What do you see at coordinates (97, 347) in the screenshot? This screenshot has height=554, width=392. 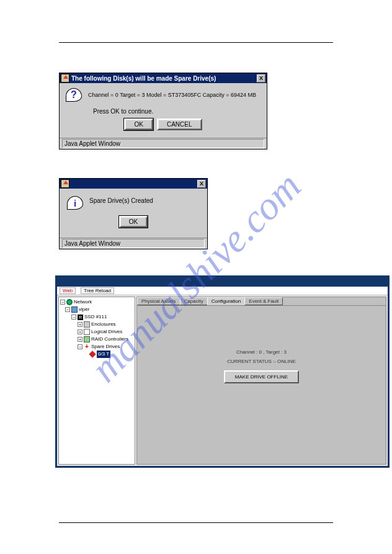 I see `tree-node-spare-drives: − + Spare Drives` at bounding box center [97, 347].